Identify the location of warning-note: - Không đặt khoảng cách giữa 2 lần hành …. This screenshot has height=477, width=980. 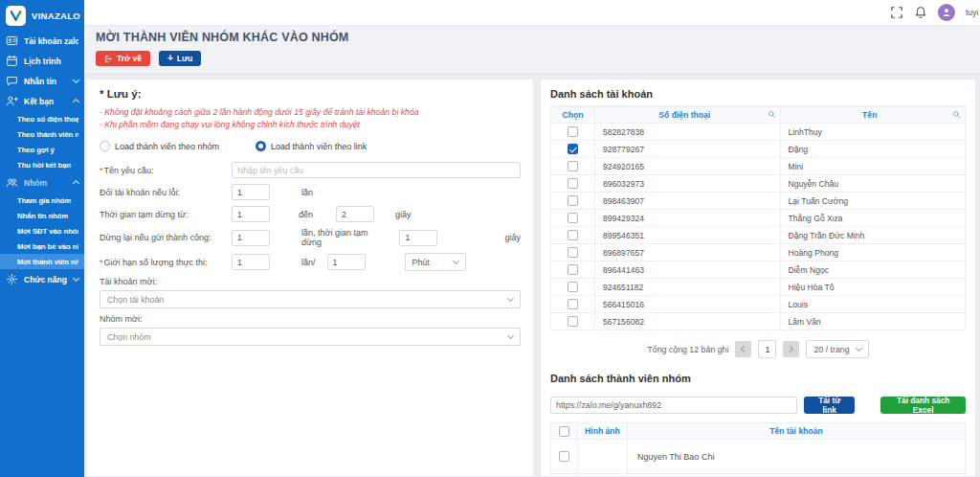
(310, 113).